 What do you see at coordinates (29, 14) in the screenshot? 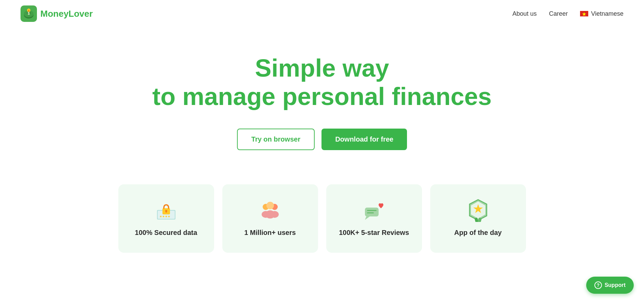
I see `logo-icon: $ $` at bounding box center [29, 14].